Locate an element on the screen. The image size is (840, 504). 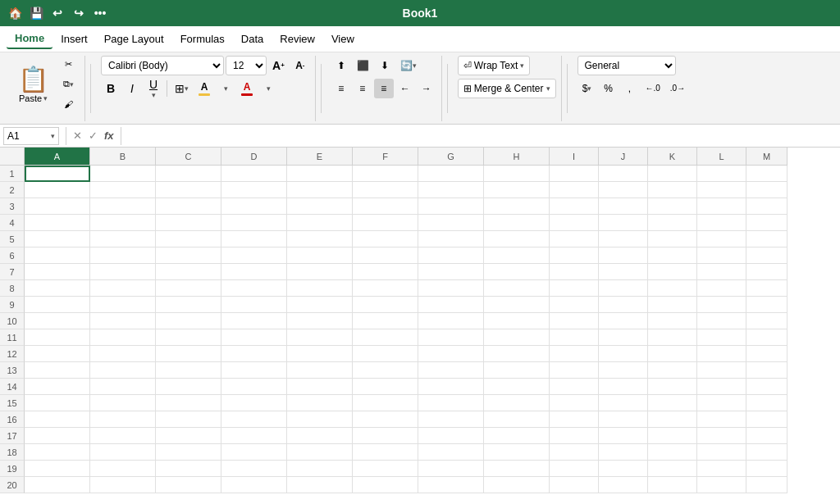
col-header-K: K is located at coordinates (673, 157).